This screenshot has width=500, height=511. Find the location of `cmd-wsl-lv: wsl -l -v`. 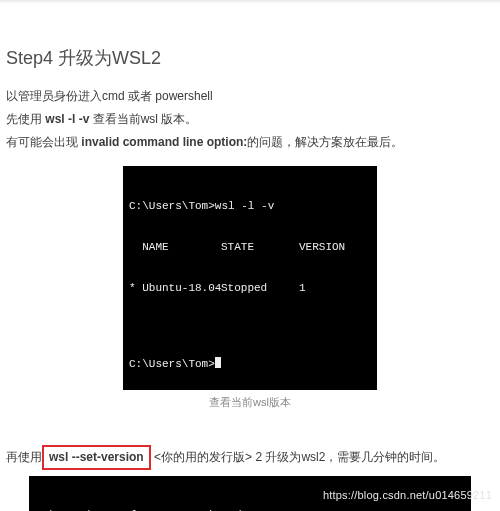

cmd-wsl-lv: wsl -l -v is located at coordinates (67, 119).